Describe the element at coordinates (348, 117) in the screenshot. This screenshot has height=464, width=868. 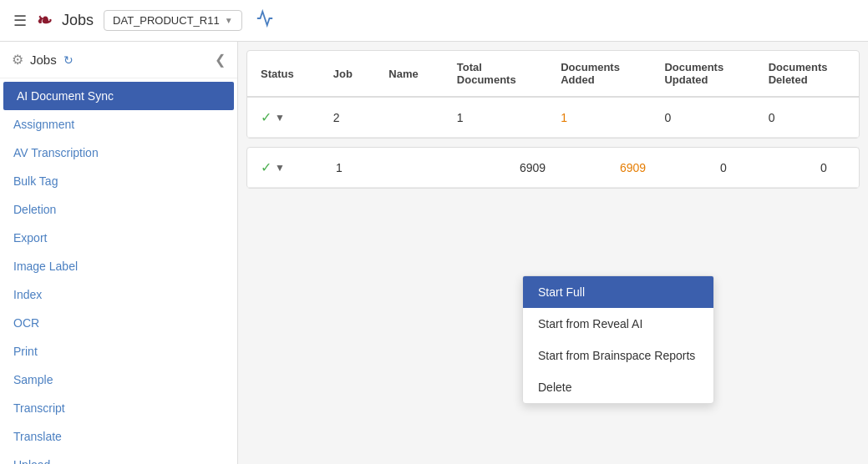
I see `row-job: 2` at that location.